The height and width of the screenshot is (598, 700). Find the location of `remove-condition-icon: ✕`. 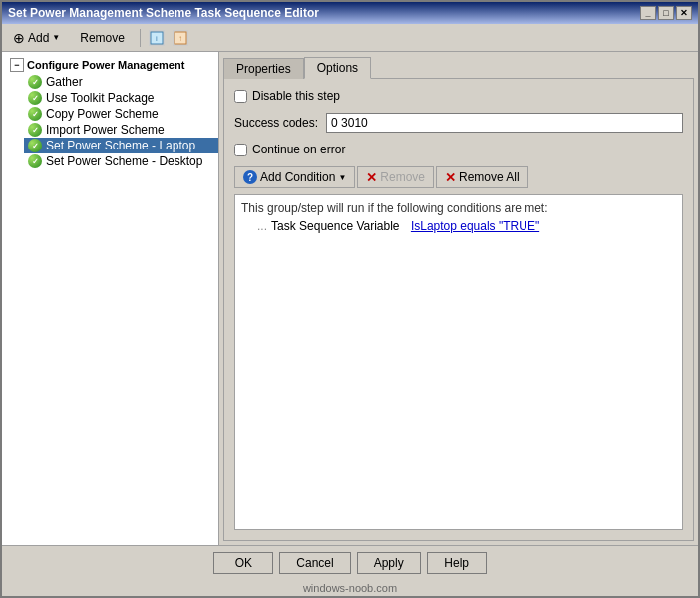

remove-condition-icon: ✕ is located at coordinates (371, 177).